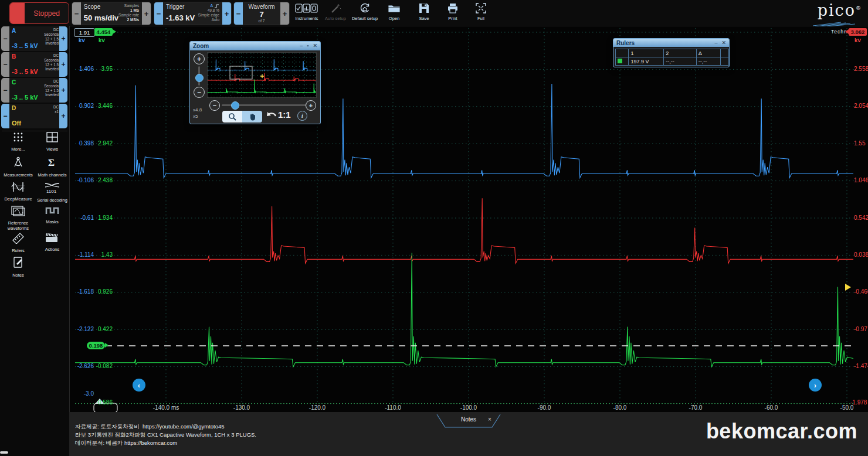 The width and height of the screenshot is (868, 456). Describe the element at coordinates (18, 243) in the screenshot. I see `sidebar-item-rulers: Rulers` at that location.